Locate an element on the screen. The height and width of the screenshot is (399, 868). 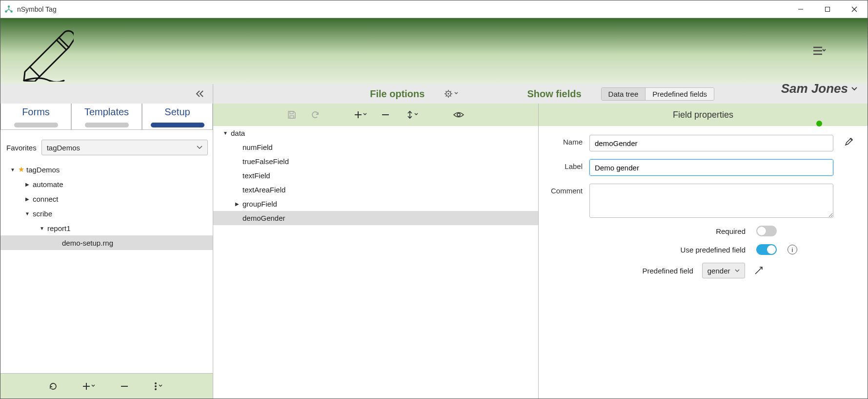
remove-field-button is located at coordinates (385, 115).